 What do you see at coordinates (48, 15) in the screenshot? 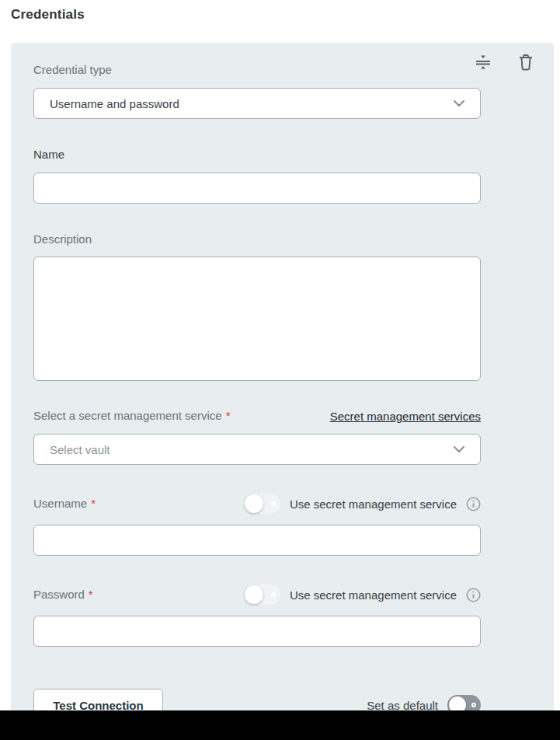
I see `page-title: Credentials` at bounding box center [48, 15].